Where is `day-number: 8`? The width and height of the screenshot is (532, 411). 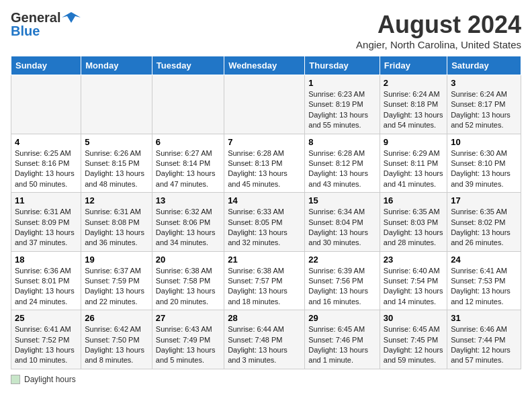 day-number: 8 is located at coordinates (343, 142).